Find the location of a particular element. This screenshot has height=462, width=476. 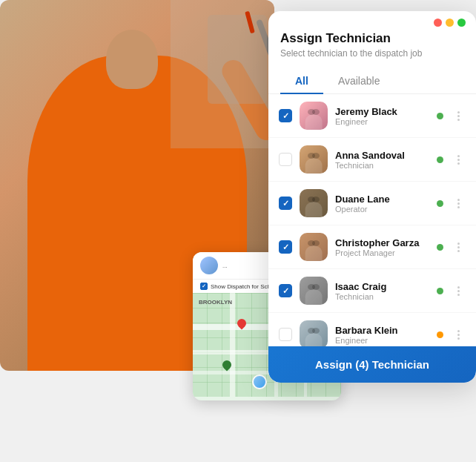

modal-titlebar is located at coordinates (372, 21).